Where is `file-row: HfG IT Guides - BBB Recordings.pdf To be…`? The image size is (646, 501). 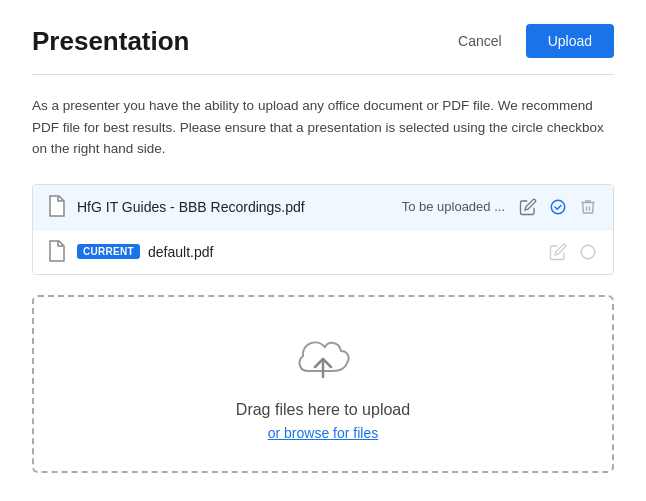 file-row: HfG IT Guides - BBB Recordings.pdf To be… is located at coordinates (323, 208).